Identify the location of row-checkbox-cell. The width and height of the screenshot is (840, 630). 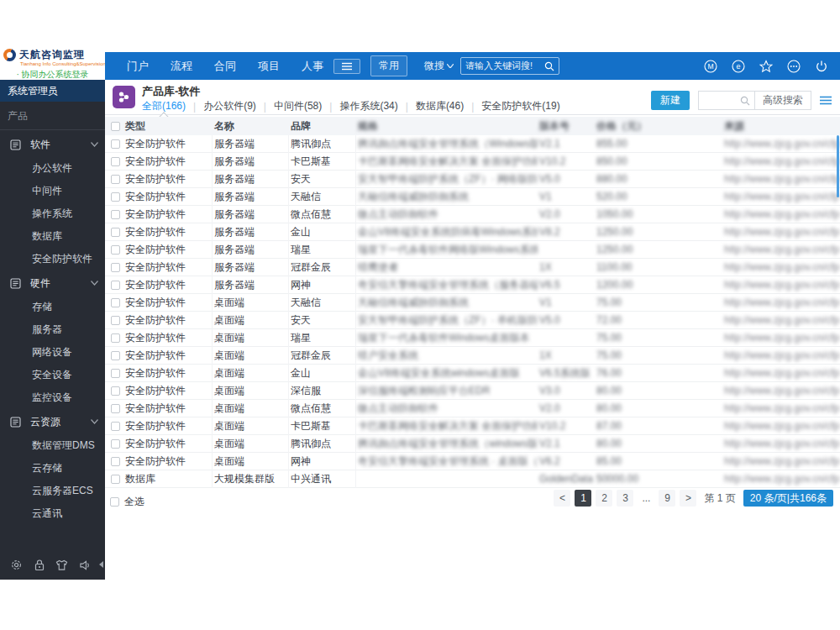
(114, 427).